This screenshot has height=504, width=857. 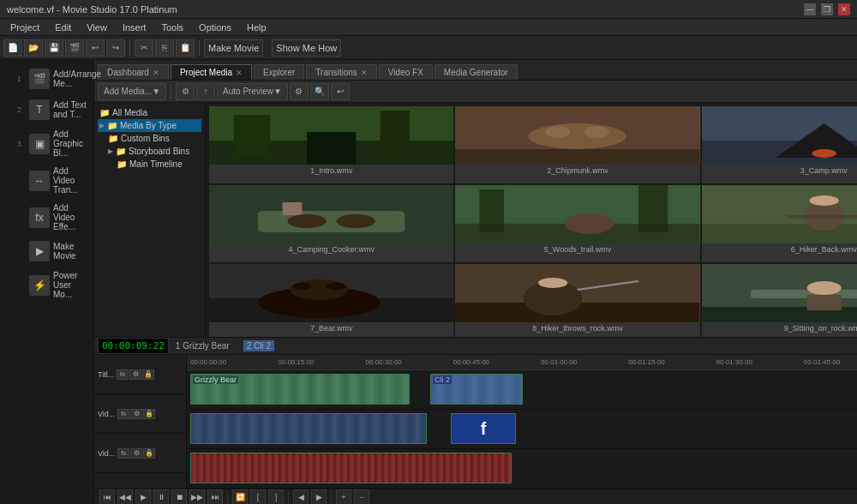 I want to click on tab-media-generator-label: Media Generator, so click(x=476, y=72).